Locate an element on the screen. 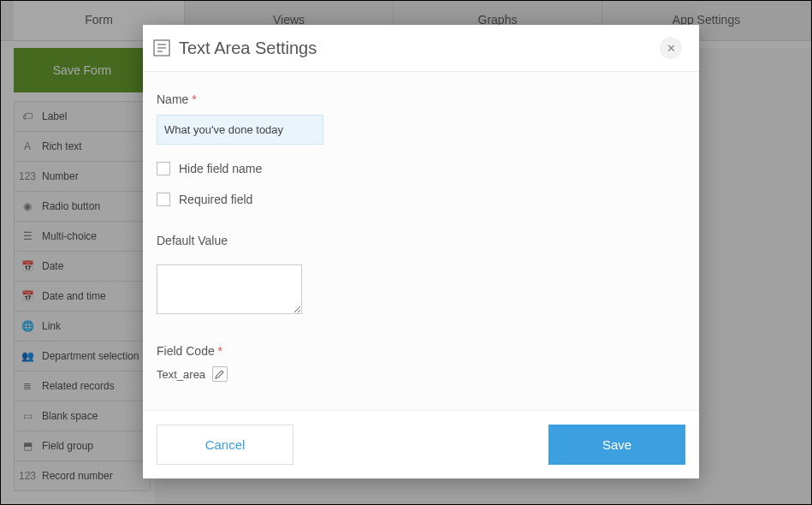 This screenshot has width=812, height=505. text-area-icon is located at coordinates (162, 48).